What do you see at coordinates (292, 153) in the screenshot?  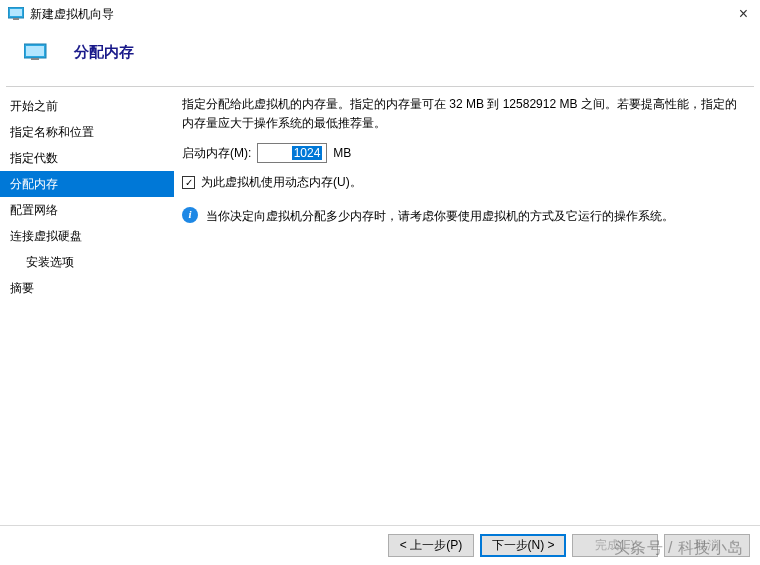 I see `startup-memory-input: 1024` at bounding box center [292, 153].